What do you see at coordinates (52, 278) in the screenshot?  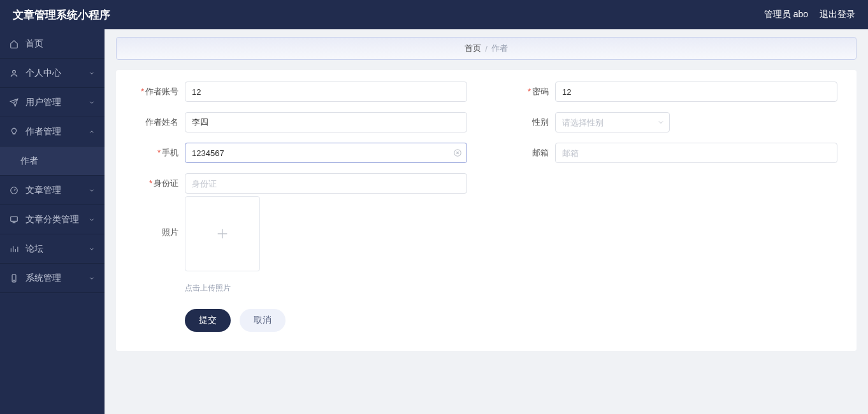 I see `sidebar-item-system: 系统管理` at bounding box center [52, 278].